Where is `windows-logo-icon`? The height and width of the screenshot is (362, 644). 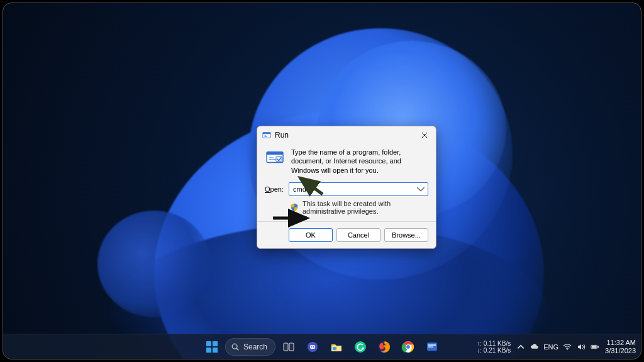
windows-logo-icon is located at coordinates (212, 347).